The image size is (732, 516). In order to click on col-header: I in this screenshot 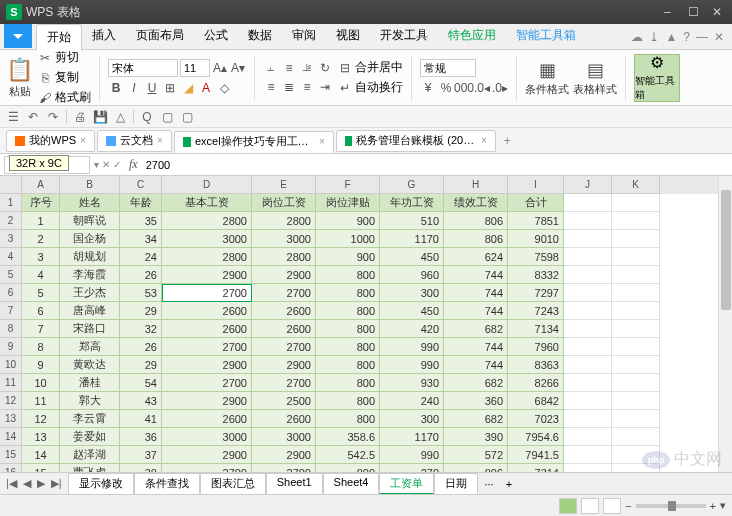, I will do `click(536, 185)`.